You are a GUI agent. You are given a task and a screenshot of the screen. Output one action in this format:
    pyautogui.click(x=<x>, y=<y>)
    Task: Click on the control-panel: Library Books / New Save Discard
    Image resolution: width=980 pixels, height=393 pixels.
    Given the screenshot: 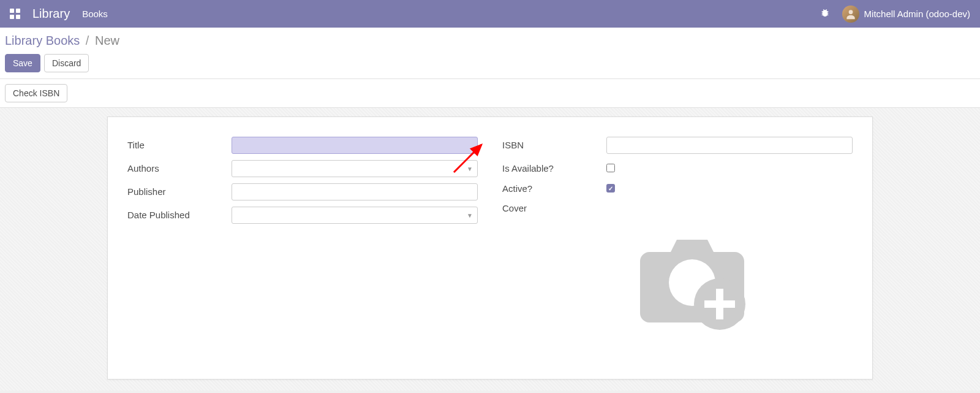 What is the action you would take?
    pyautogui.click(x=490, y=53)
    